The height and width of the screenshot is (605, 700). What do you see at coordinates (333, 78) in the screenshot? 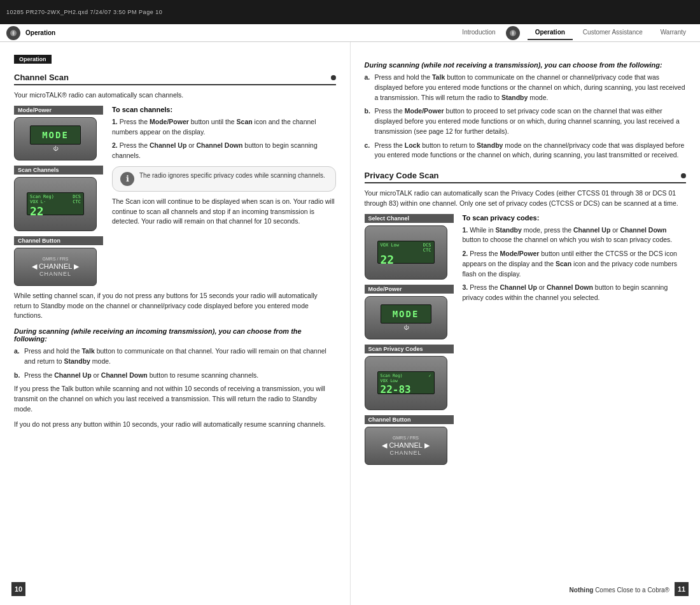
I see `section-dot` at bounding box center [333, 78].